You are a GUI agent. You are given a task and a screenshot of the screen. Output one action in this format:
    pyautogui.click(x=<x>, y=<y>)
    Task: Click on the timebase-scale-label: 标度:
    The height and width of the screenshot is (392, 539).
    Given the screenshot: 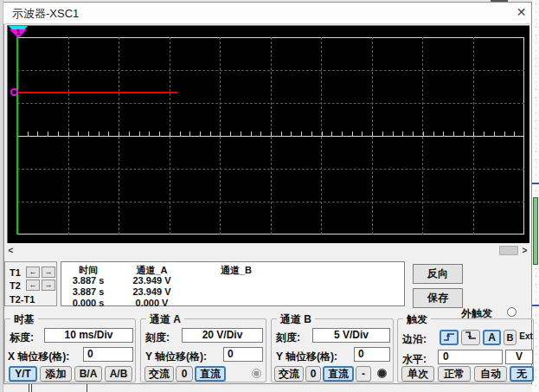 What is the action you would take?
    pyautogui.click(x=22, y=337)
    